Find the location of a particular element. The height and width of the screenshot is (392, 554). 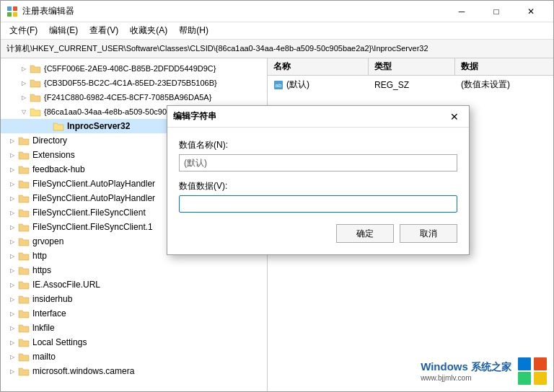

menu-file: 文件(F) is located at coordinates (23, 30).